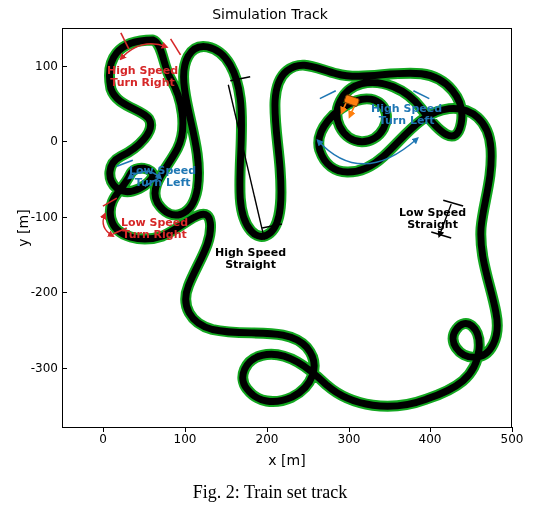 Image resolution: width=540 pixels, height=516 pixels. Describe the element at coordinates (406, 115) in the screenshot. I see `ann-high-speed-turn-left: High Speed Turn Left` at that location.